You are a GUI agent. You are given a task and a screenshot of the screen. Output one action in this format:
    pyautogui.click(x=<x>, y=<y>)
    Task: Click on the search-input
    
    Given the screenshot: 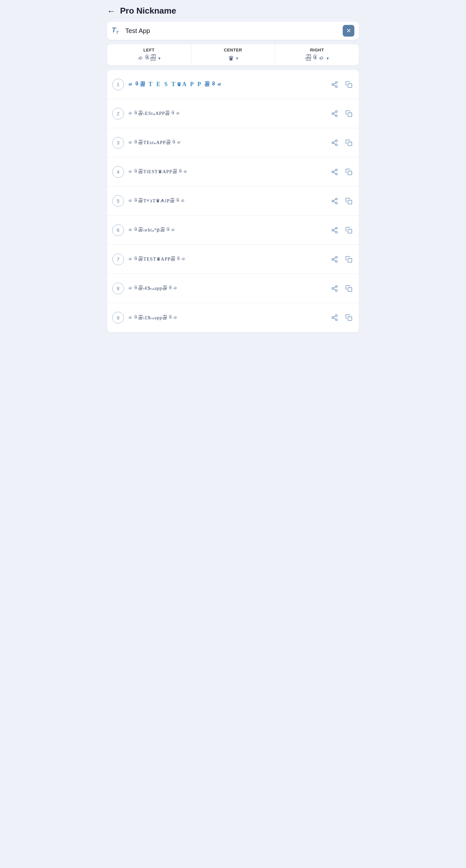 What is the action you would take?
    pyautogui.click(x=234, y=31)
    